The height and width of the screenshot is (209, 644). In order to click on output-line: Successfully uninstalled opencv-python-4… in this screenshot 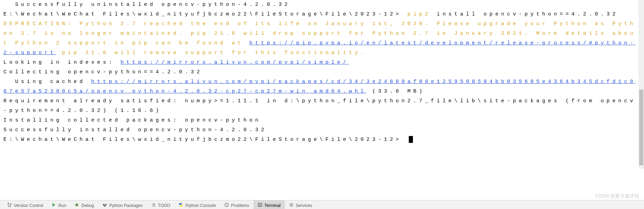, I will do `click(322, 5)`.